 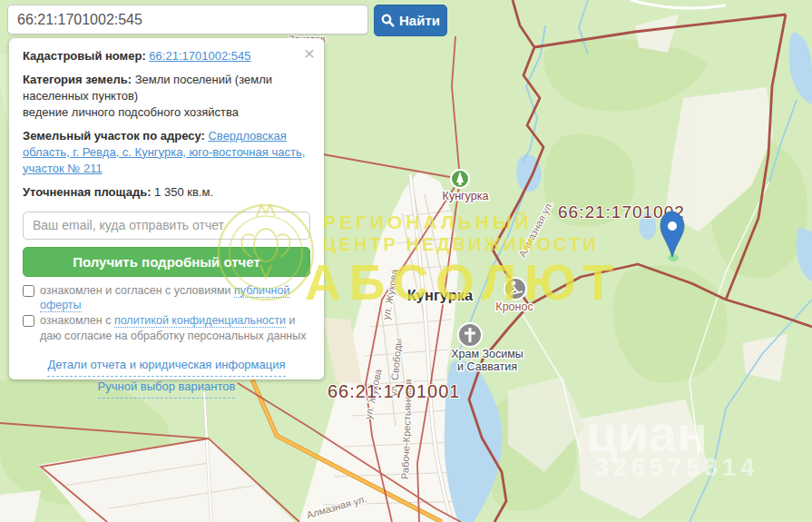 I want to click on email-field, so click(x=167, y=225).